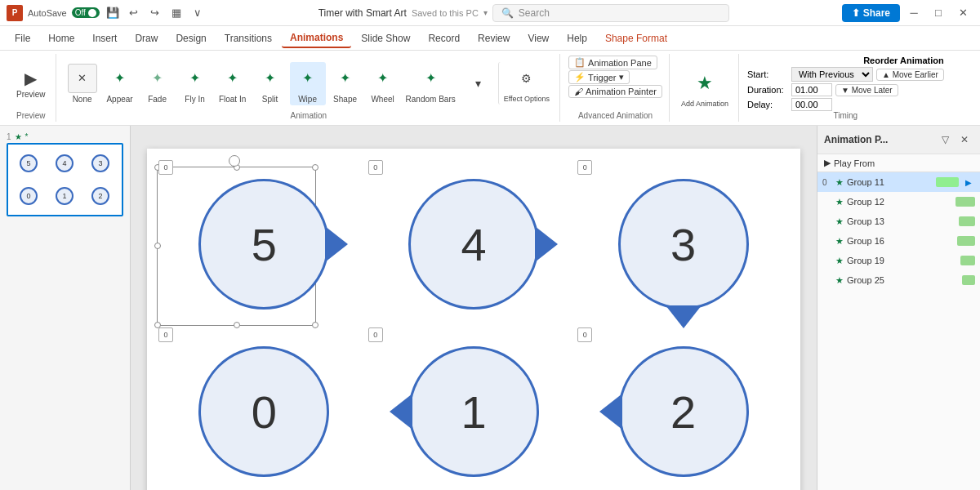  Describe the element at coordinates (265, 412) in the screenshot. I see `circle-item-0: 0 0` at that location.